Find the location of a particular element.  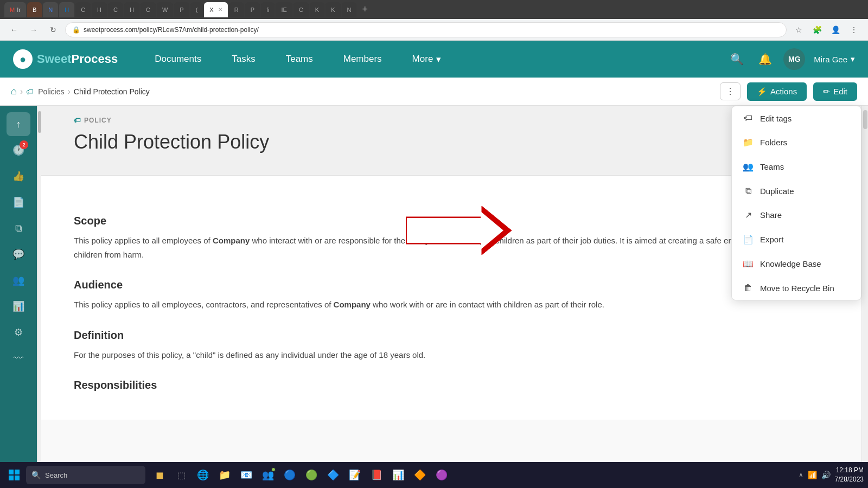

tab-4: H is located at coordinates (67, 10).